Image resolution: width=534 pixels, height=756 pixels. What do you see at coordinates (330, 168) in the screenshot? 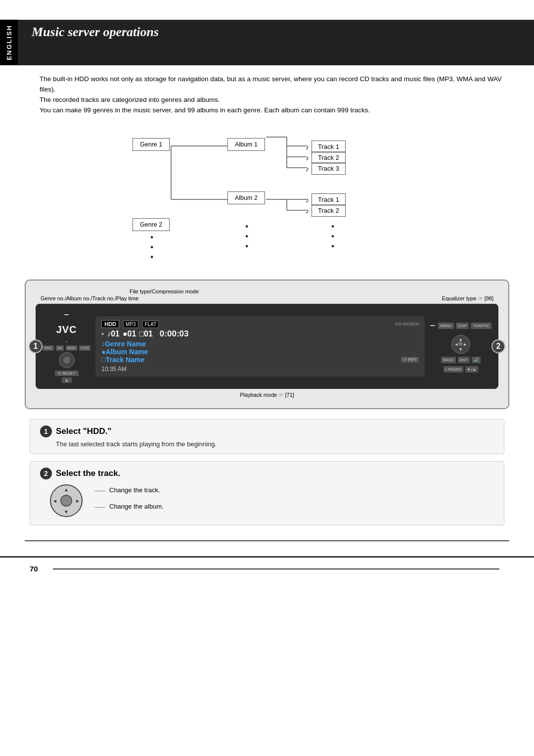
I see `track3-item: ♪ Track 3` at bounding box center [330, 168].